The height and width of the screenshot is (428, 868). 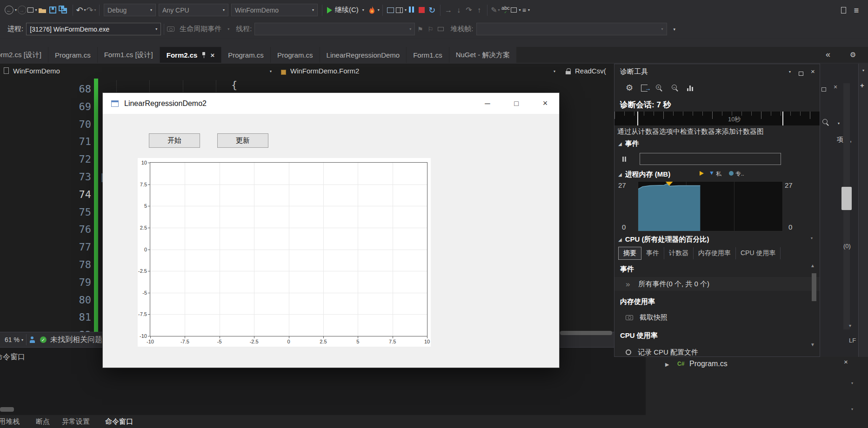 I want to click on breadcrumb-project: WinFormDemo, so click(x=36, y=71).